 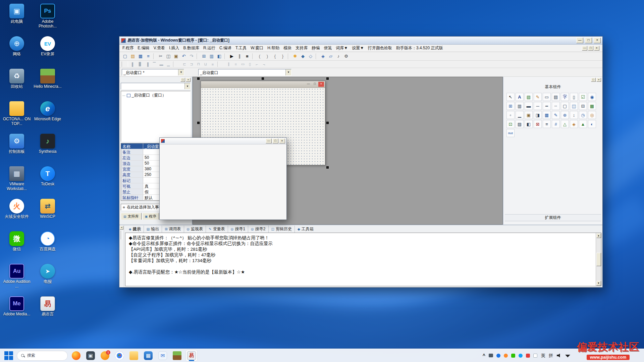 What do you see at coordinates (125, 56) in the screenshot?
I see `new-file-icon: ▢` at bounding box center [125, 56].